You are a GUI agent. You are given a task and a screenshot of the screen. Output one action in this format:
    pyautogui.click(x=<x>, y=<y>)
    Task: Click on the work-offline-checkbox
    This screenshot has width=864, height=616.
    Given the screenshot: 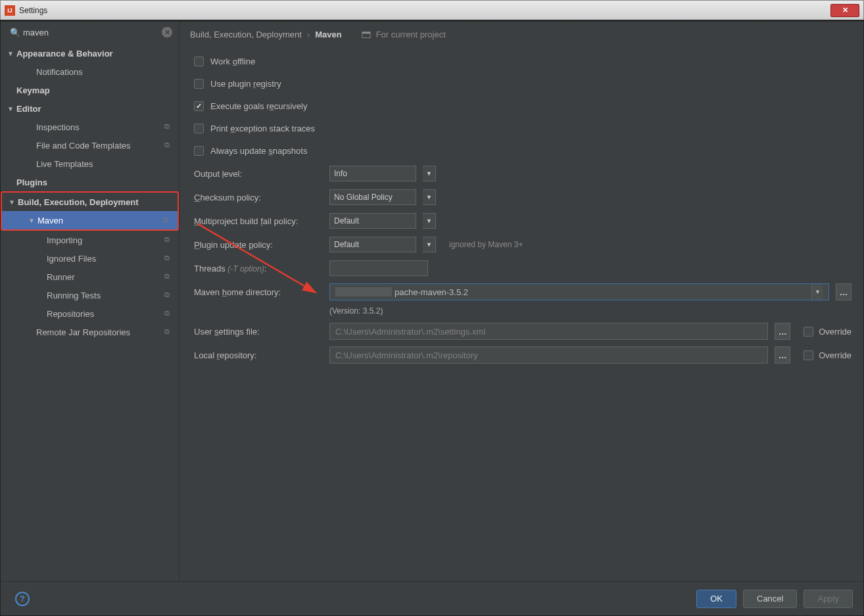 What is the action you would take?
    pyautogui.click(x=199, y=62)
    